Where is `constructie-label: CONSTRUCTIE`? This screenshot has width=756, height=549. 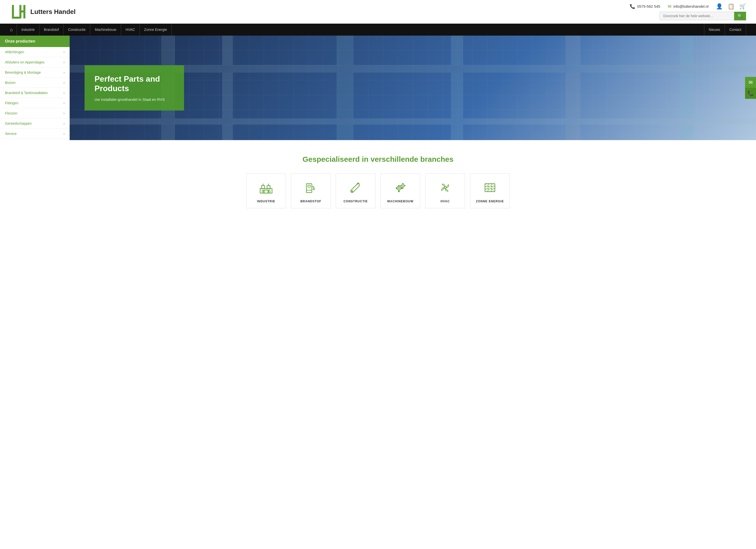 constructie-label: CONSTRUCTIE is located at coordinates (355, 201).